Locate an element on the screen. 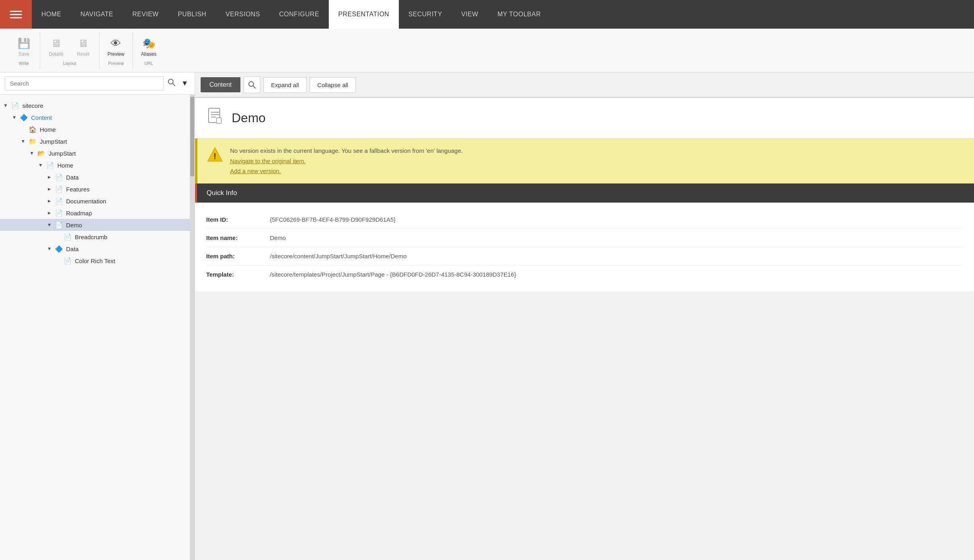 The image size is (974, 560). tree-item: 🏠Home is located at coordinates (95, 129).